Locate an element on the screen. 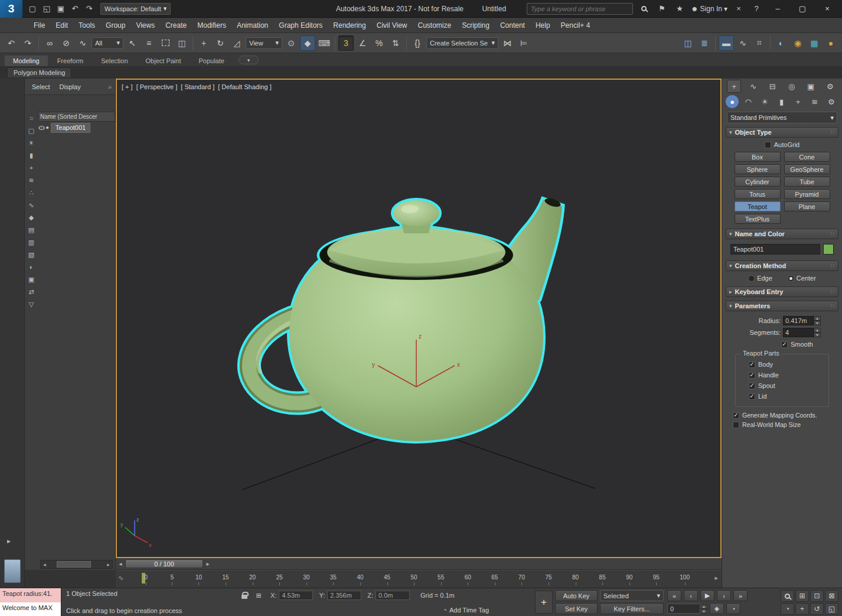 The height and width of the screenshot is (616, 842). close-button: × is located at coordinates (827, 9).